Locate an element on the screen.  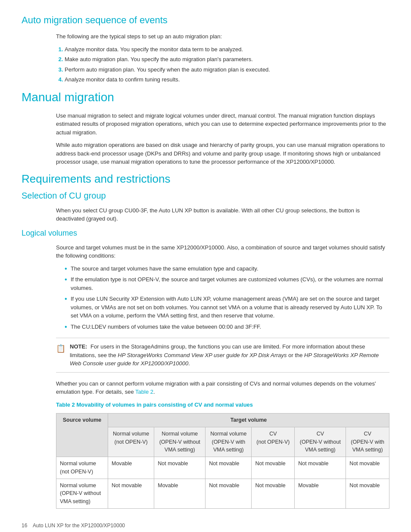
table-caption-text: Movability of volumes in pairs consistin… is located at coordinates (165, 405).